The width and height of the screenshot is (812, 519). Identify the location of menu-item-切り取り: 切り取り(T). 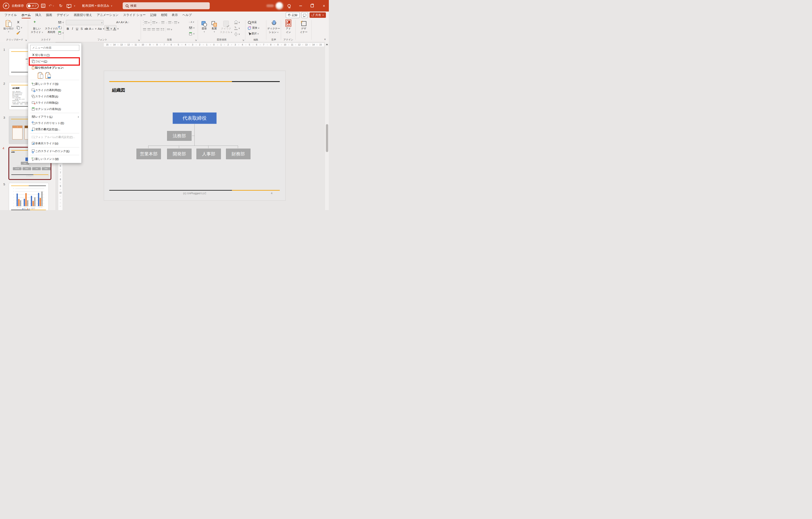
(55, 55).